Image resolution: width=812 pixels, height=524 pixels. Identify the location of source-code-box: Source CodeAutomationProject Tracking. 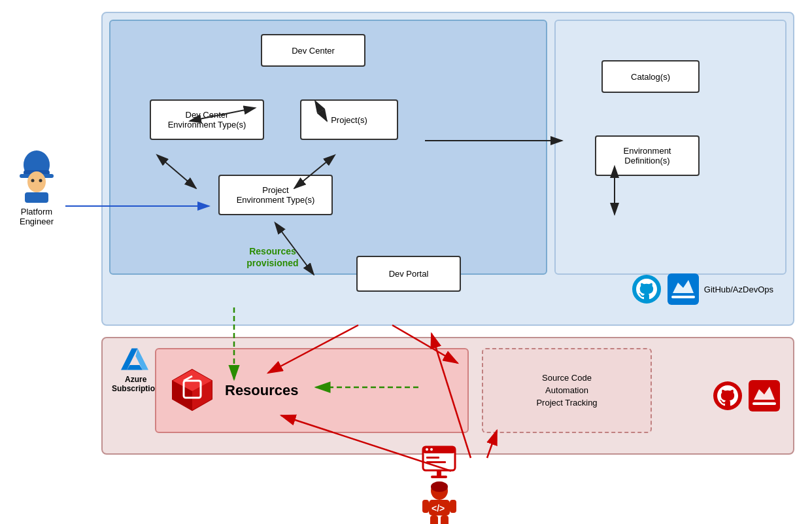
(567, 391).